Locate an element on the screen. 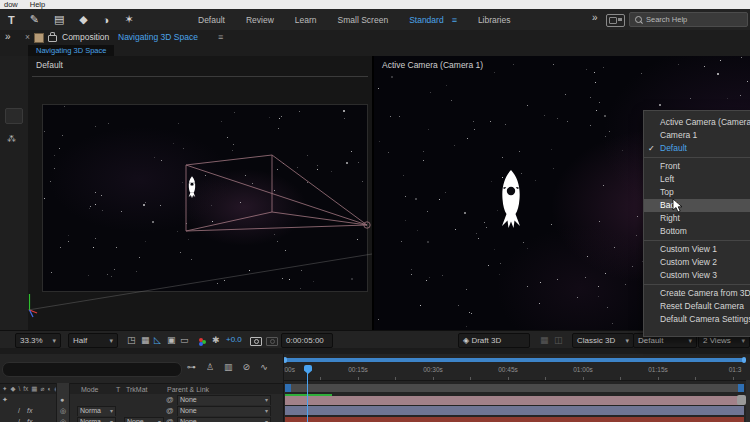 The image size is (750, 422). graph-editor-icon: ∿ is located at coordinates (264, 367).